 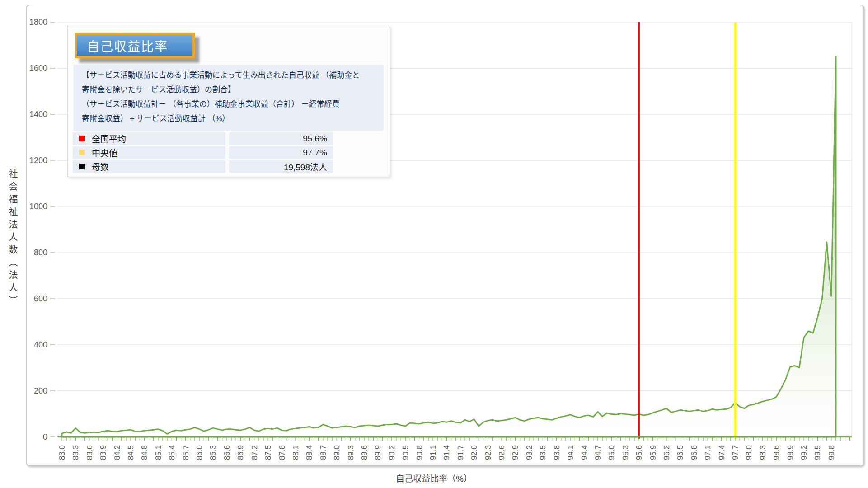 I want to click on metric-description: 【サービス活動収益に占める事業活動によって生み出された自己収益 （補助金と 寄附…, so click(x=229, y=98).